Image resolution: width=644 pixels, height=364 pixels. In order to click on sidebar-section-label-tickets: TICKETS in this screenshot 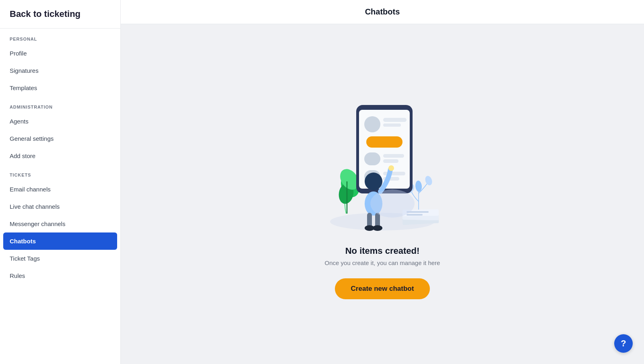, I will do `click(60, 173)`.